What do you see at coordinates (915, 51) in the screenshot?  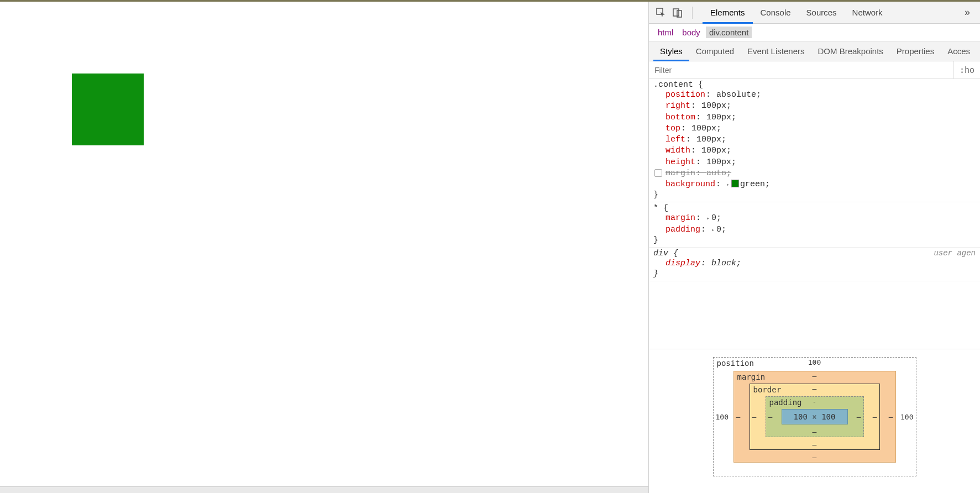 I see `panel-tab-properties: Properties` at bounding box center [915, 51].